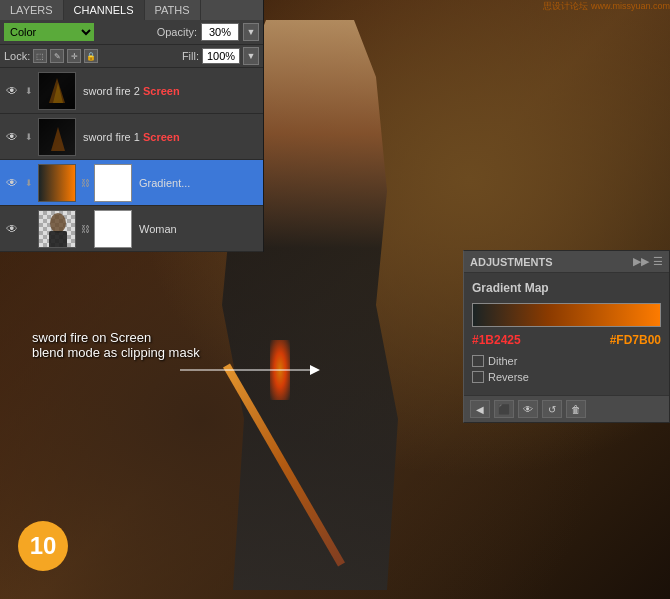 This screenshot has height=599, width=670. What do you see at coordinates (220, 32) in the screenshot?
I see `opacity-input` at bounding box center [220, 32].